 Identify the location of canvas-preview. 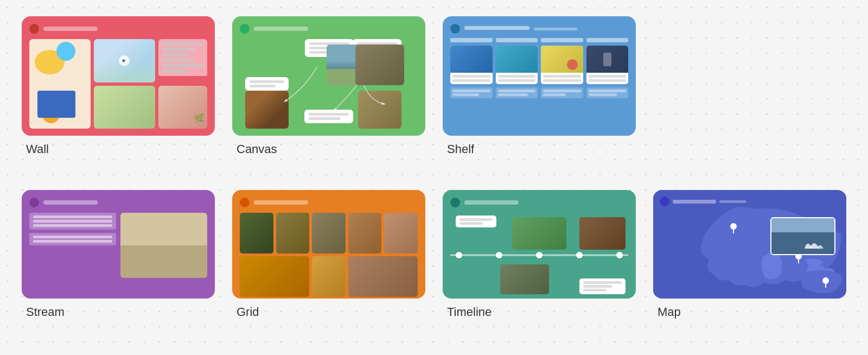
(329, 76).